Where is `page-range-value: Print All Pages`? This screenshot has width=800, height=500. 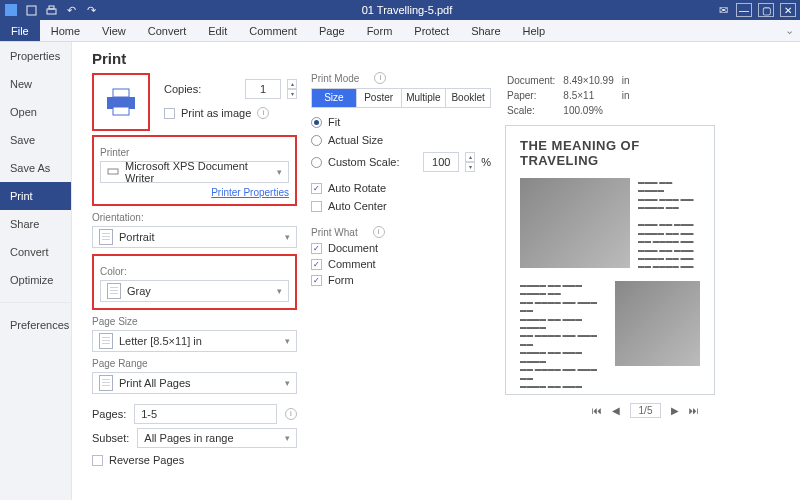 page-range-value: Print All Pages is located at coordinates (155, 383).